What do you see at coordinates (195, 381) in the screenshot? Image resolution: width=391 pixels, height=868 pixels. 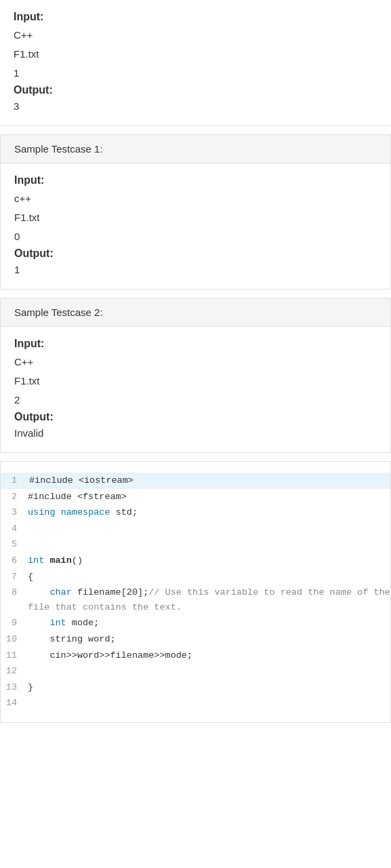 I see `testcase-input-line-1-1: F1.txt` at bounding box center [195, 381].